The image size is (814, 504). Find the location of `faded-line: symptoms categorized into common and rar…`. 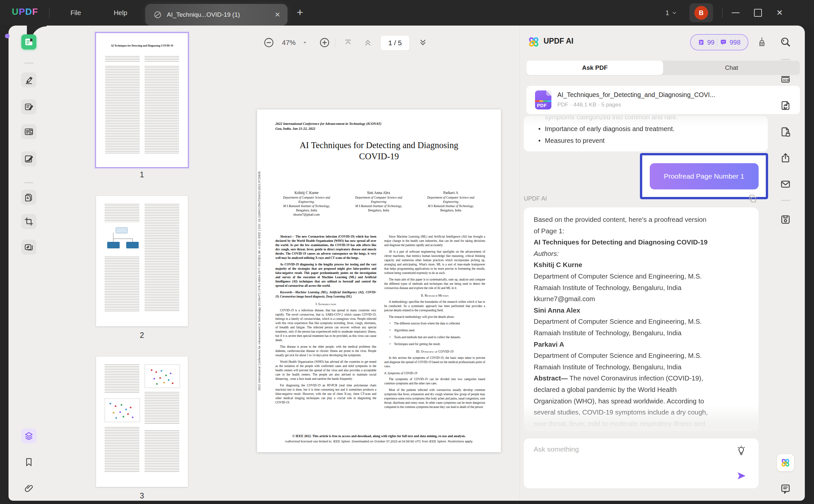

faded-line: symptoms categorized into common and rar… is located at coordinates (652, 119).